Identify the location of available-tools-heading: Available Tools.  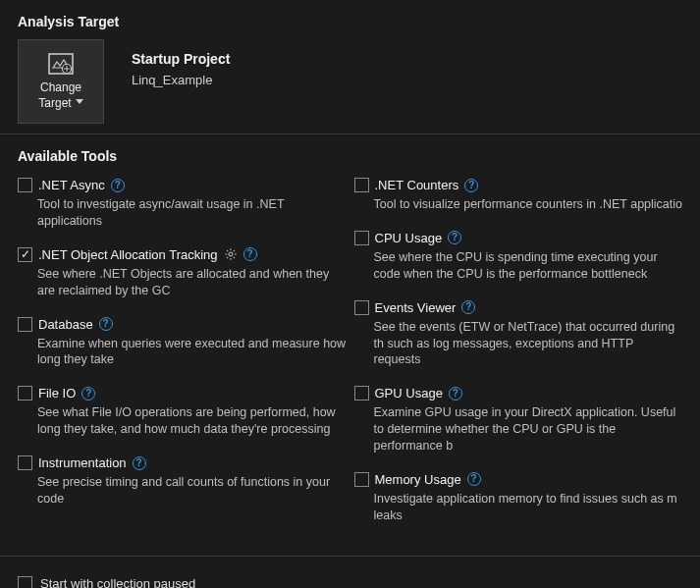
(359, 156).